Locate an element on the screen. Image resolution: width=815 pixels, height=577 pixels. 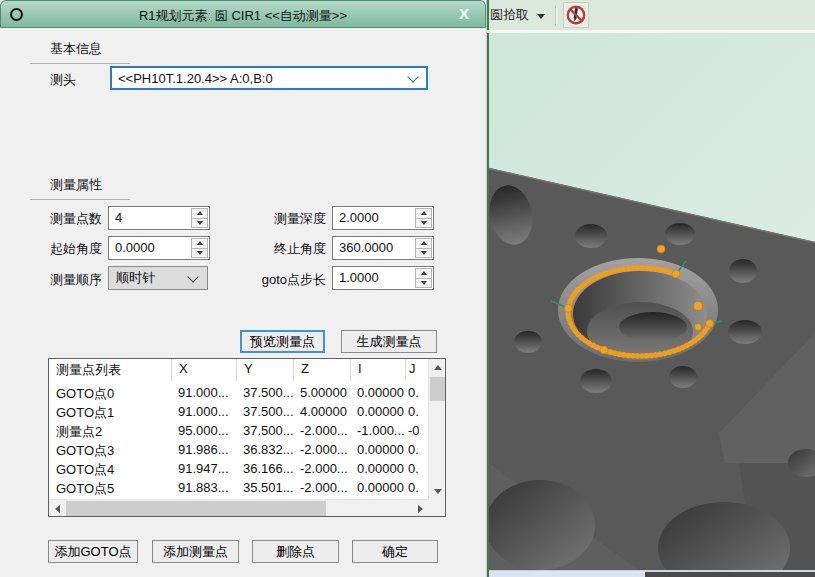
end-angle-stepper: 360.0000 is located at coordinates (383, 248).